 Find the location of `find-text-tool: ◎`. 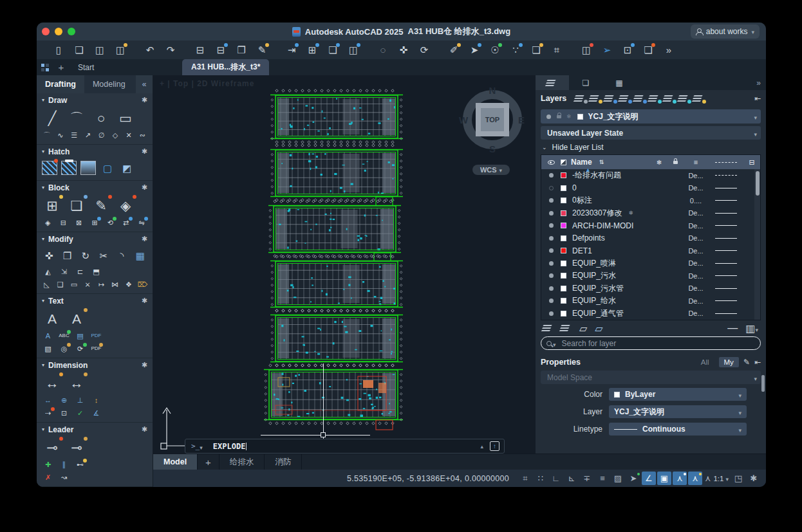

find-text-tool: ◎ is located at coordinates (64, 349).